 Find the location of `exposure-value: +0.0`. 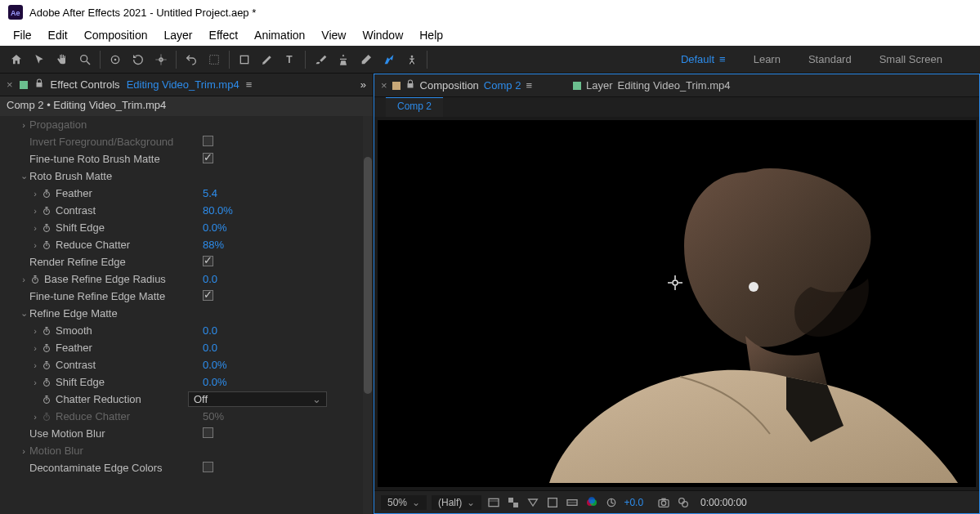

exposure-value: +0.0 is located at coordinates (633, 503).